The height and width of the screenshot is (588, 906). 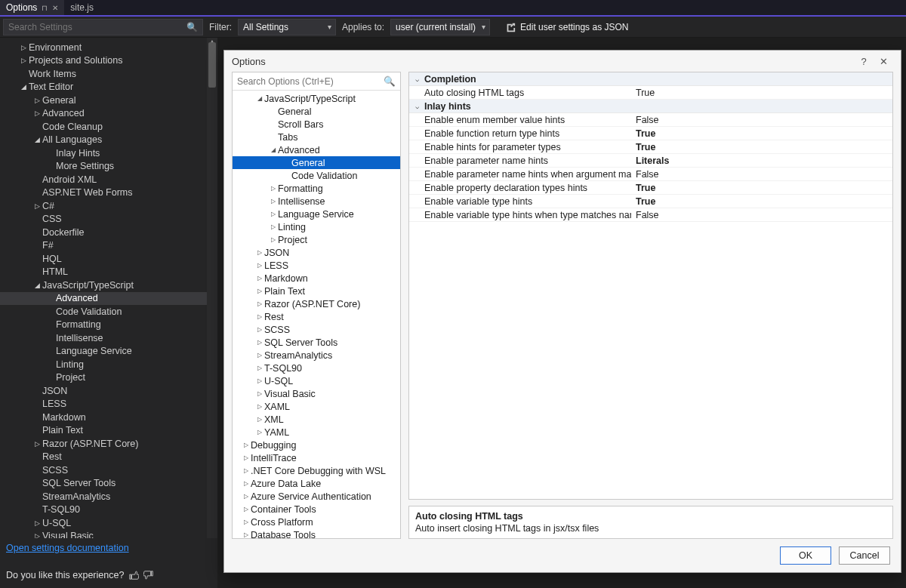 I want to click on close-icon: ✕, so click(x=55, y=8).